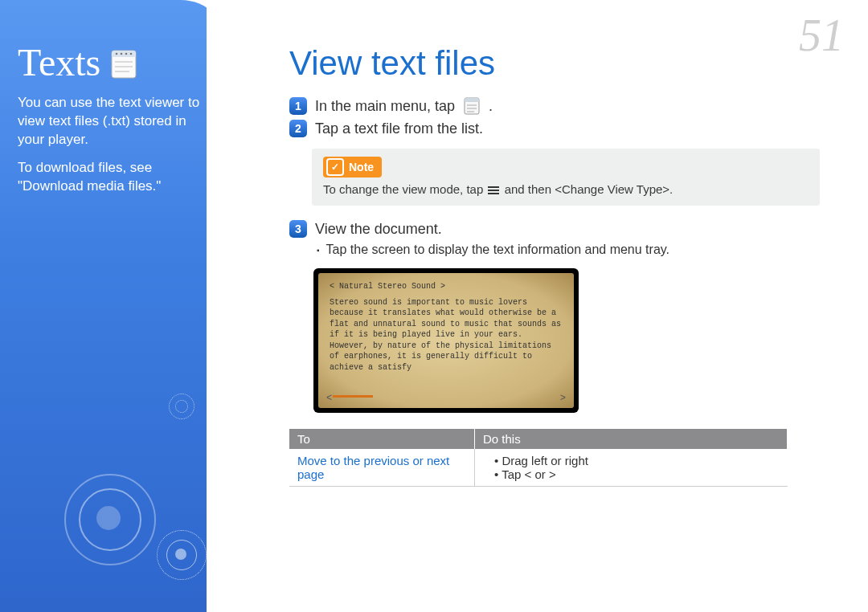 Image resolution: width=868 pixels, height=612 pixels. What do you see at coordinates (383, 467) in the screenshot?
I see `cell-to: Move to the previous or next page` at bounding box center [383, 467].